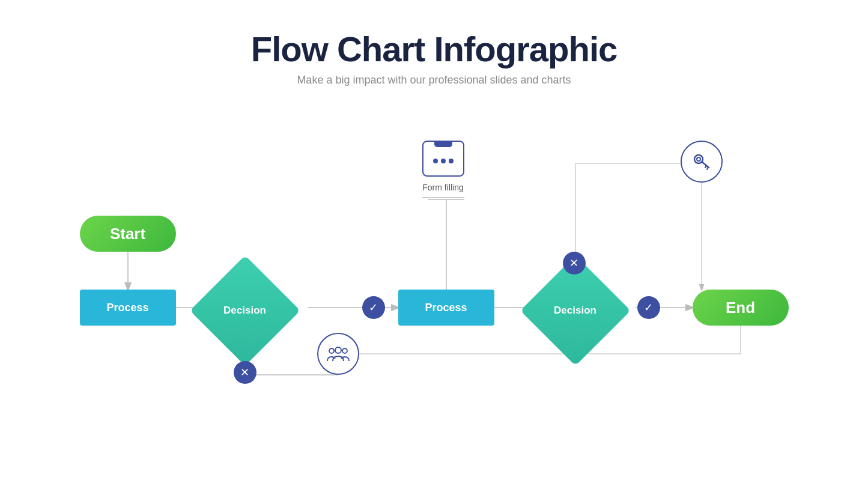 This screenshot has width=868, height=489. Describe the element at coordinates (702, 162) in the screenshot. I see `key-icon` at that location.